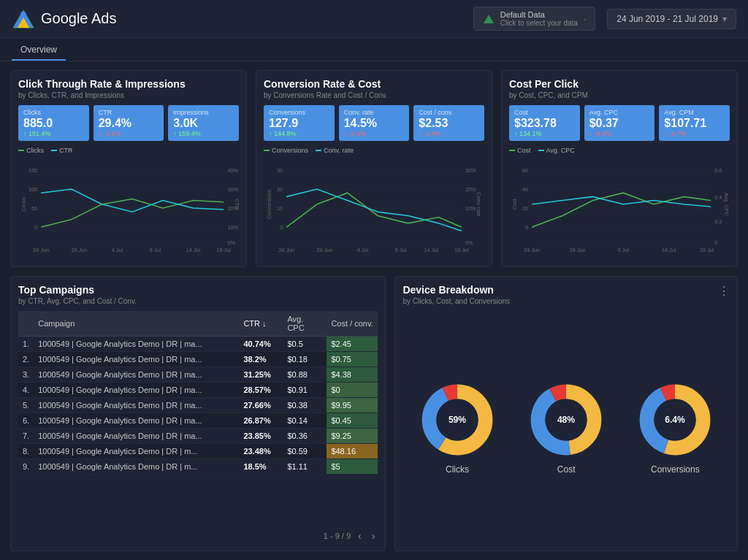  Describe the element at coordinates (198, 390) in the screenshot. I see `table-row: 4.1000549 | Google Analytics Demo | DR |…` at that location.